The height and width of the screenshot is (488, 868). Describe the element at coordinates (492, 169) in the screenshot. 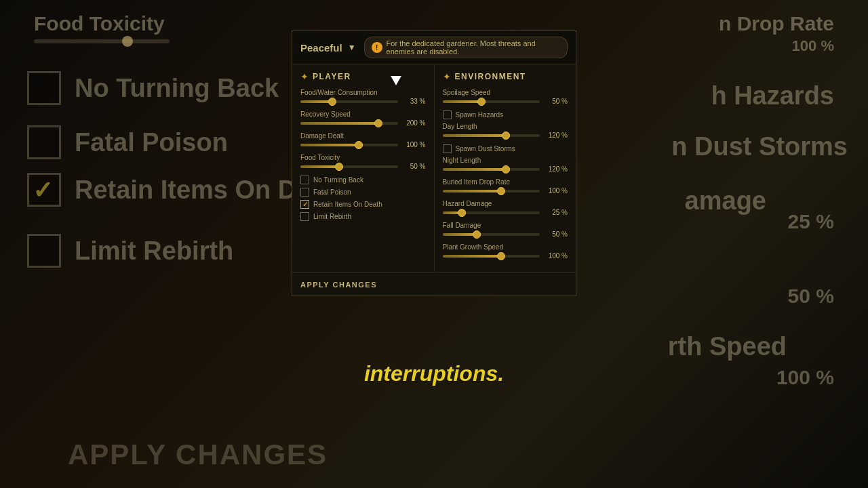

I see `night-length-track` at that location.